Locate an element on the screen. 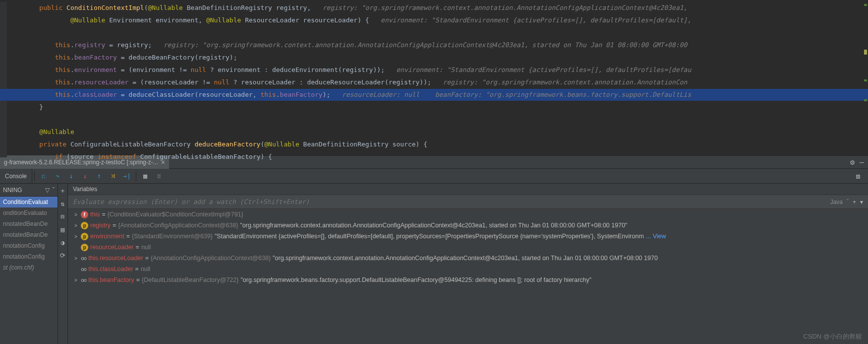 Image resolution: width=868 pixels, height=344 pixels. var-name: registry is located at coordinates (100, 225).